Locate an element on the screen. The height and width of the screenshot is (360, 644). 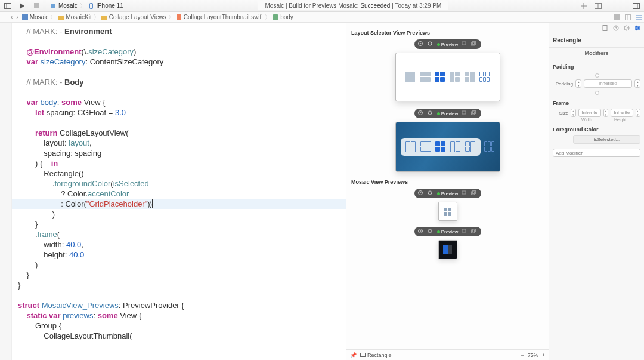
mosaic-preview-light is located at coordinates (448, 211).